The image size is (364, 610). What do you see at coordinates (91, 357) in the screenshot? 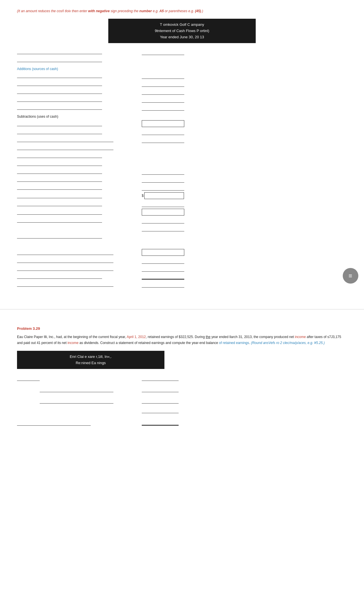
I see `header2-line1: Enri Clai e xare r,1ill, In«,.` at bounding box center [91, 357].